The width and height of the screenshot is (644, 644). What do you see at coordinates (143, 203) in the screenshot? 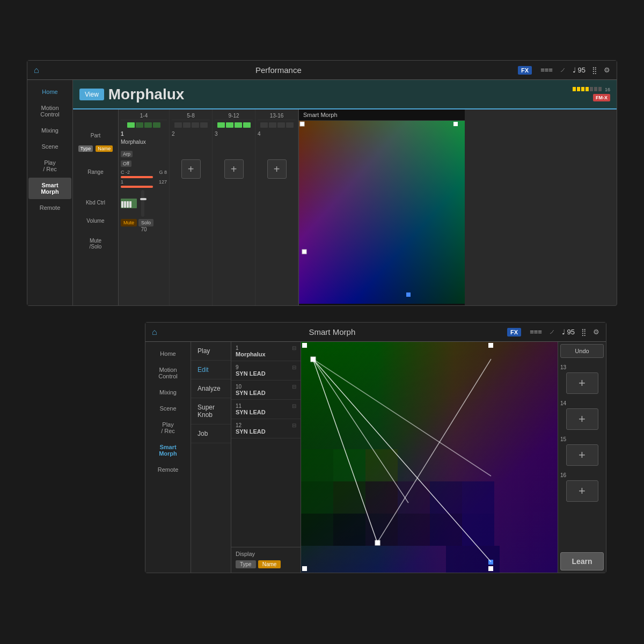
I see `volume-slider-v` at bounding box center [143, 203].